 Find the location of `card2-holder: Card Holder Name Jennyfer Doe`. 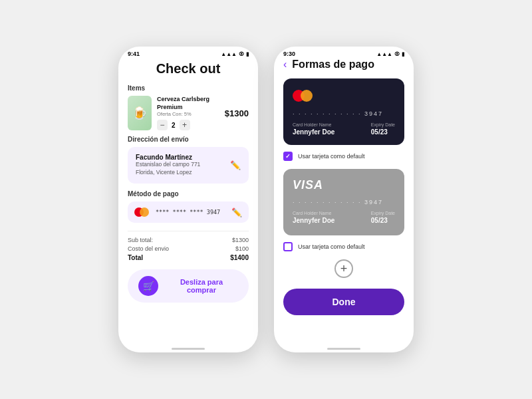

card2-holder: Card Holder Name Jennyfer Doe is located at coordinates (314, 217).